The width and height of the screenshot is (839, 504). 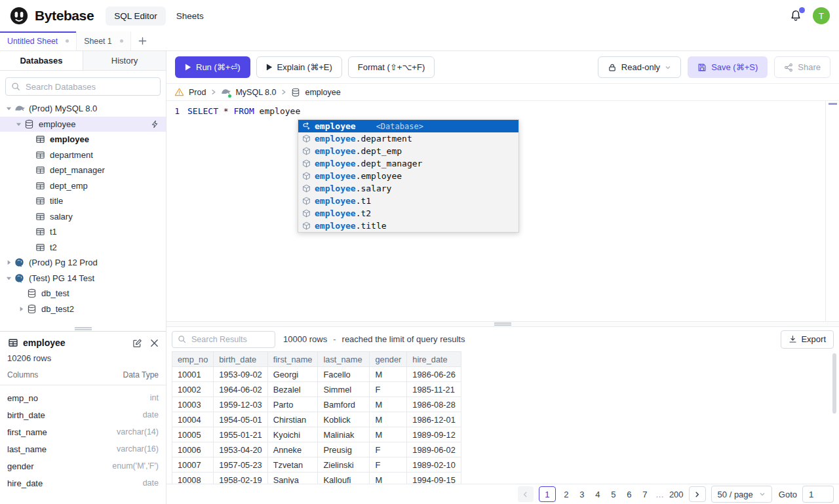 I want to click on page-button-last: 200, so click(x=676, y=494).